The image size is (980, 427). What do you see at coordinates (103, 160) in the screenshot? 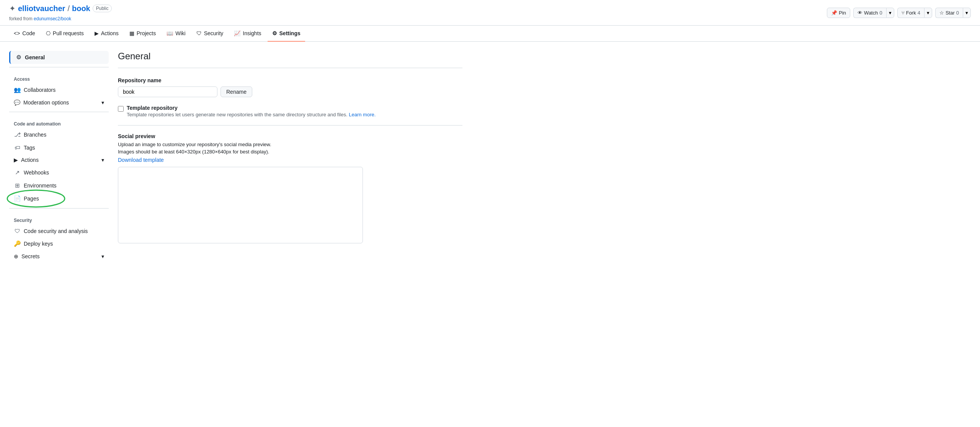
I see `actions-chevron: ▾` at bounding box center [103, 160].